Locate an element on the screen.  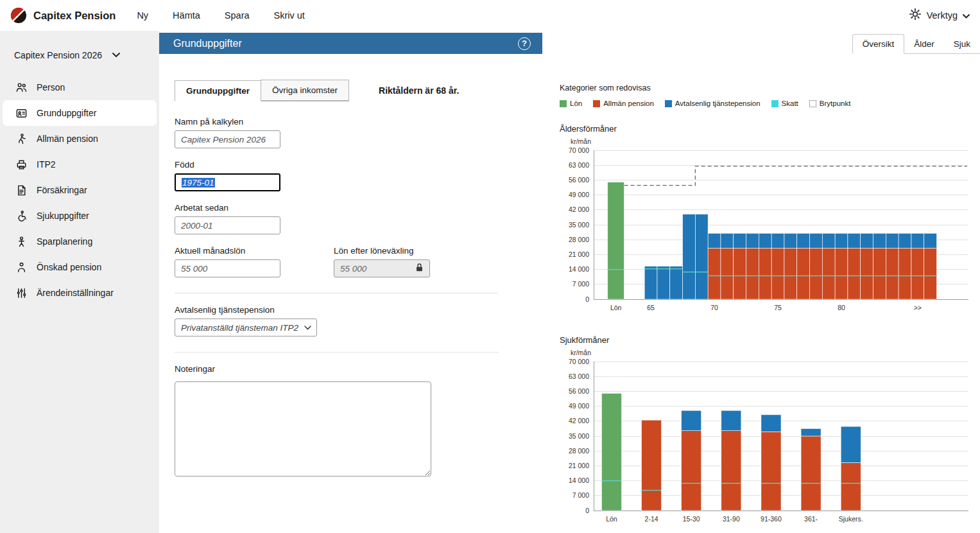
noteringar-textarea is located at coordinates (303, 429).